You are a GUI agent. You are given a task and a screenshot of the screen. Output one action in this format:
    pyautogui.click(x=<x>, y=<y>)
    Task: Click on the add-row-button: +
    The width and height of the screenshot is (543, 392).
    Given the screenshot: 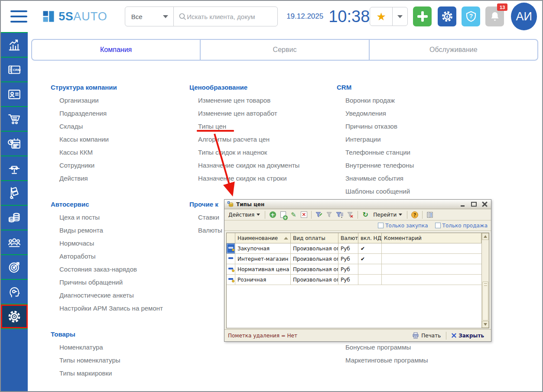 What is the action you would take?
    pyautogui.click(x=273, y=215)
    